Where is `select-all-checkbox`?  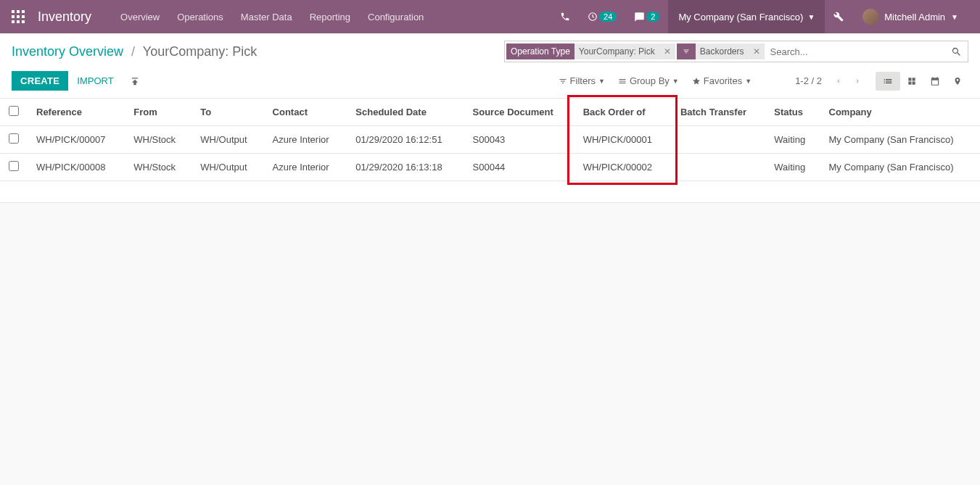 select-all-checkbox is located at coordinates (14, 111).